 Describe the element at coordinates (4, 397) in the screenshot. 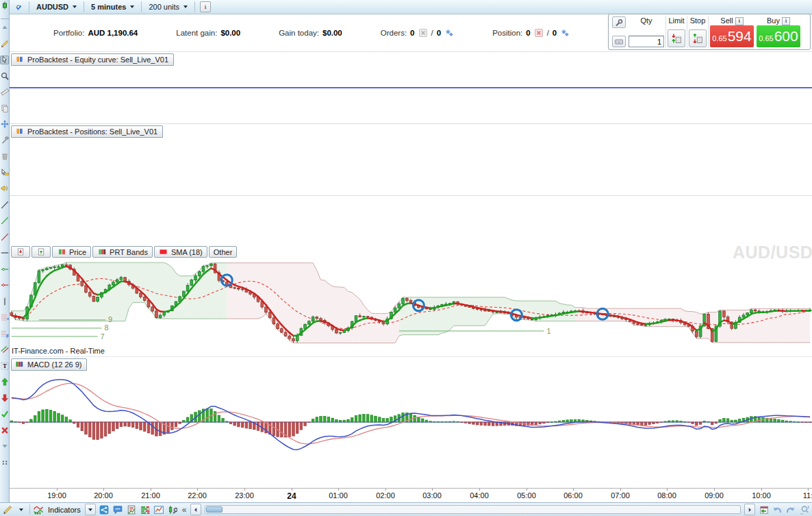

I see `sell-marker-icon` at that location.